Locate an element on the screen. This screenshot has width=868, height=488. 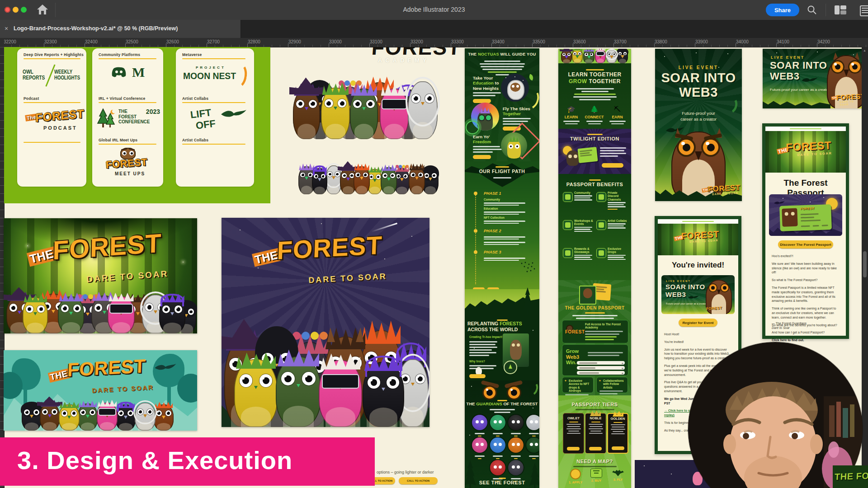
window-title: Adobe Illustrator 2023 is located at coordinates (434, 9).